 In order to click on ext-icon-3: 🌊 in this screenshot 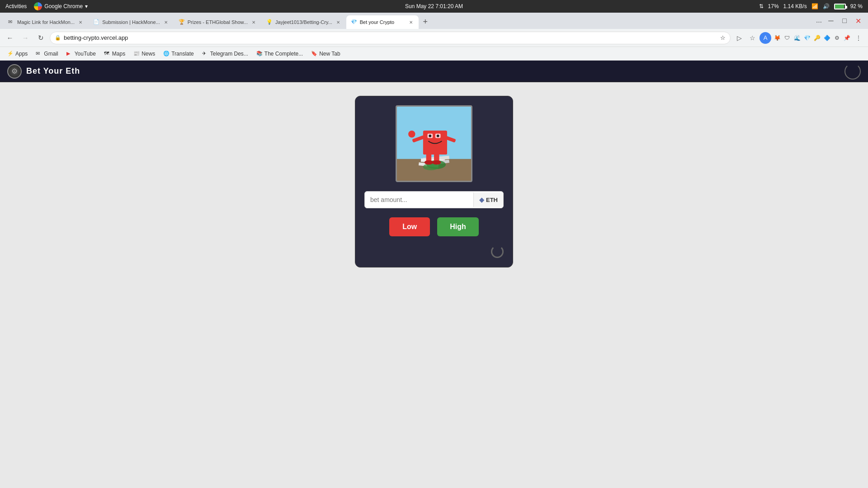, I will do `click(797, 38)`.